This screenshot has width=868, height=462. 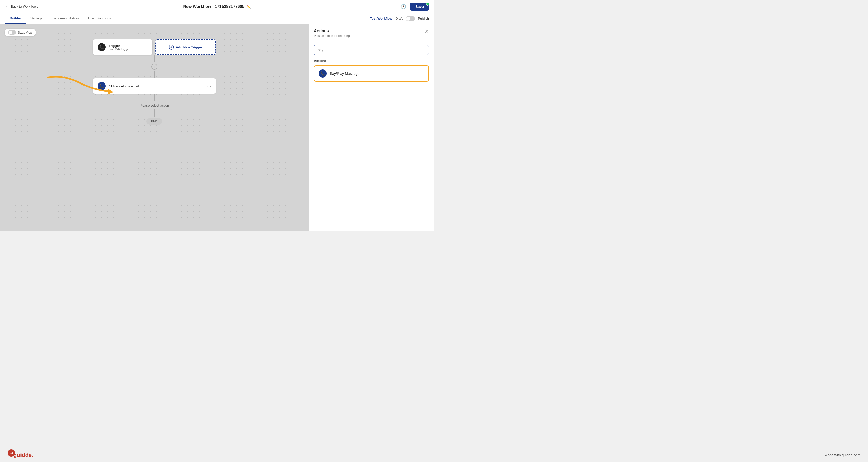 I want to click on header: ← Back to Workflows New Workflow : 17152…, so click(x=217, y=7).